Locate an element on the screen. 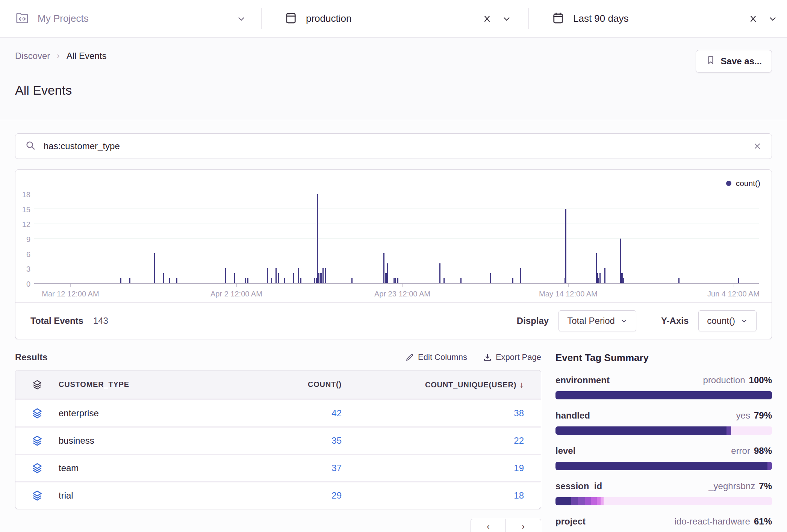 Image resolution: width=787 pixels, height=532 pixels. table-row: team3719 is located at coordinates (278, 467).